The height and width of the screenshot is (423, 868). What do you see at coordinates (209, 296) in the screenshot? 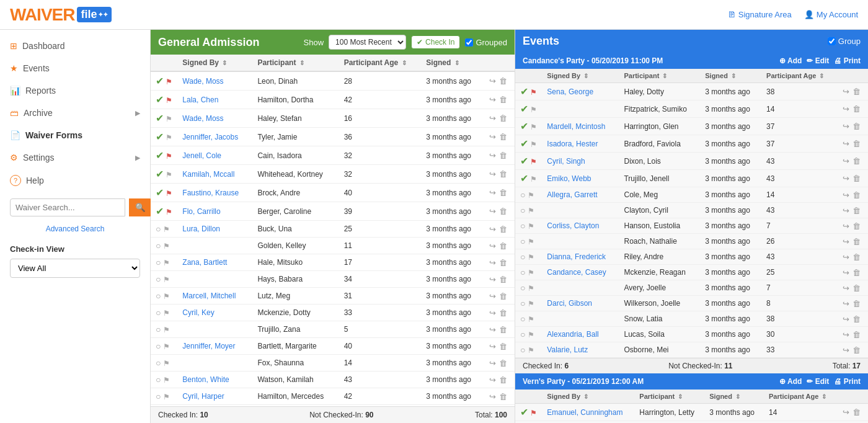
I see `signed-by-link: Marcell, Mitchell` at bounding box center [209, 296].